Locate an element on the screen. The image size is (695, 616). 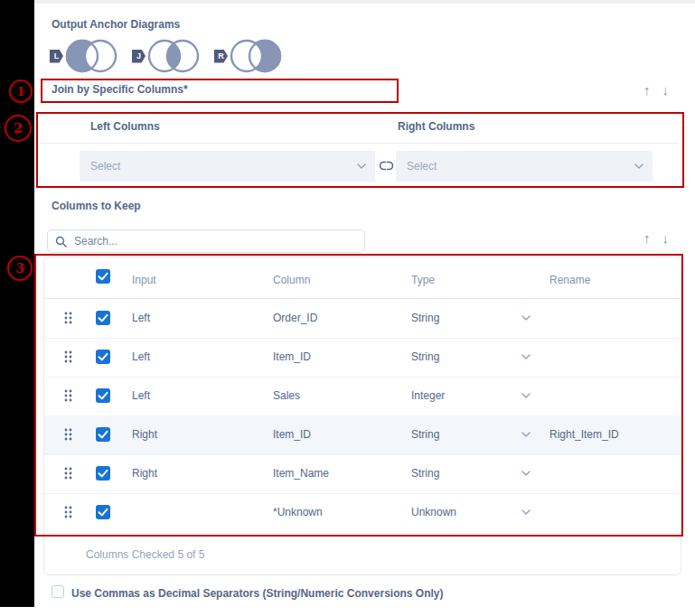
annotation-circle-1: 1 is located at coordinates (21, 91).